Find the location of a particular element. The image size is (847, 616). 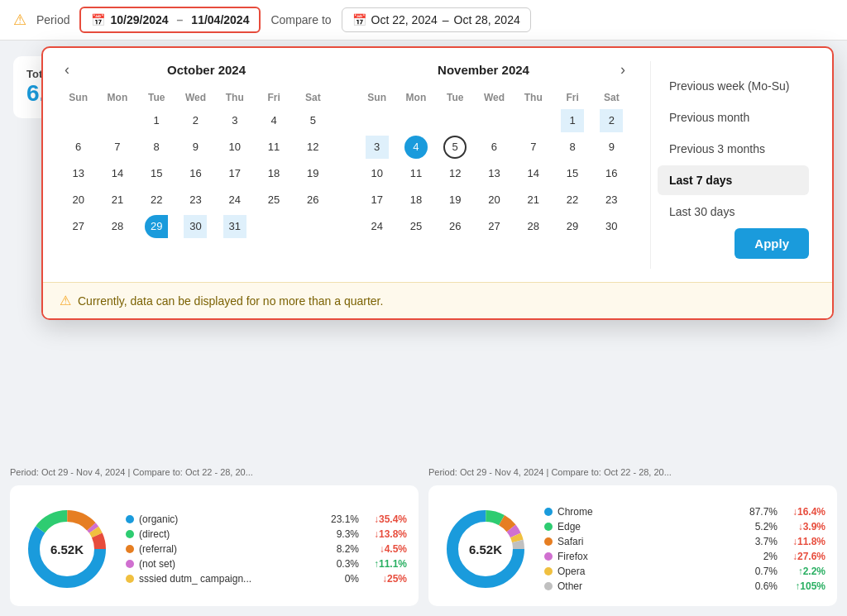

legend-change: ↓16.4% is located at coordinates (806, 512).